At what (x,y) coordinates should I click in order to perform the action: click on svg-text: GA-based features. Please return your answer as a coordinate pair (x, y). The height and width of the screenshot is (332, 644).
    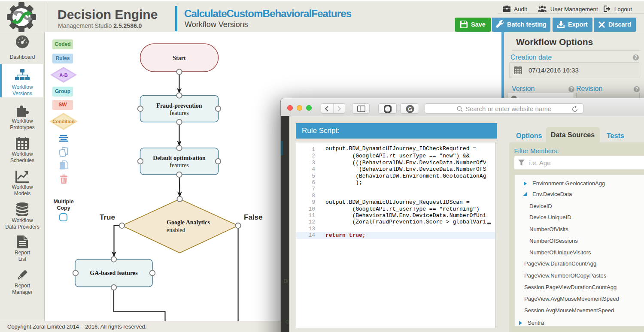
    Looking at the image, I should click on (114, 273).